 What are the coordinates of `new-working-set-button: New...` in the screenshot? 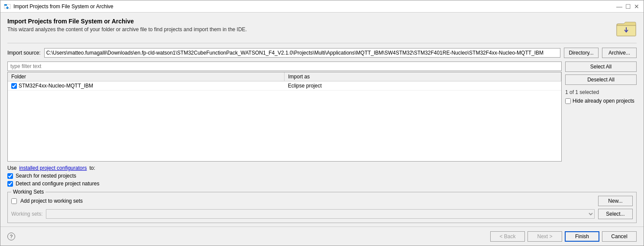 It's located at (615, 201).